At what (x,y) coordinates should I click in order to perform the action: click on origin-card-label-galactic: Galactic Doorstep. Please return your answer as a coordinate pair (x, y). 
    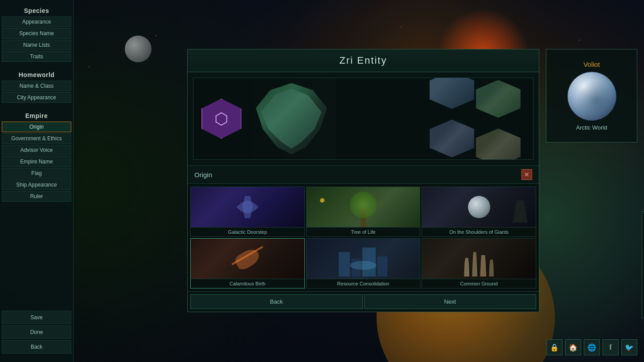
    Looking at the image, I should click on (248, 232).